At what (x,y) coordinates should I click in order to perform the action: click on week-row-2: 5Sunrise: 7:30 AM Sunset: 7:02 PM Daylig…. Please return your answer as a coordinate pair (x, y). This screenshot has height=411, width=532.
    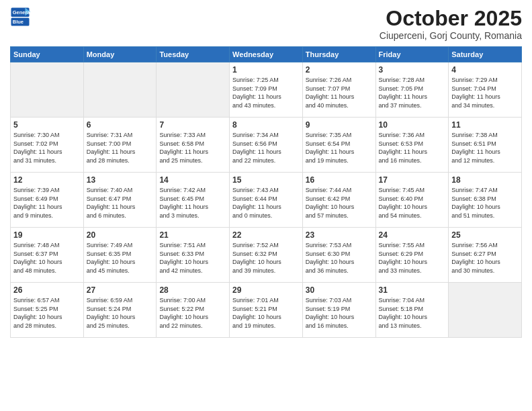
    Looking at the image, I should click on (266, 145).